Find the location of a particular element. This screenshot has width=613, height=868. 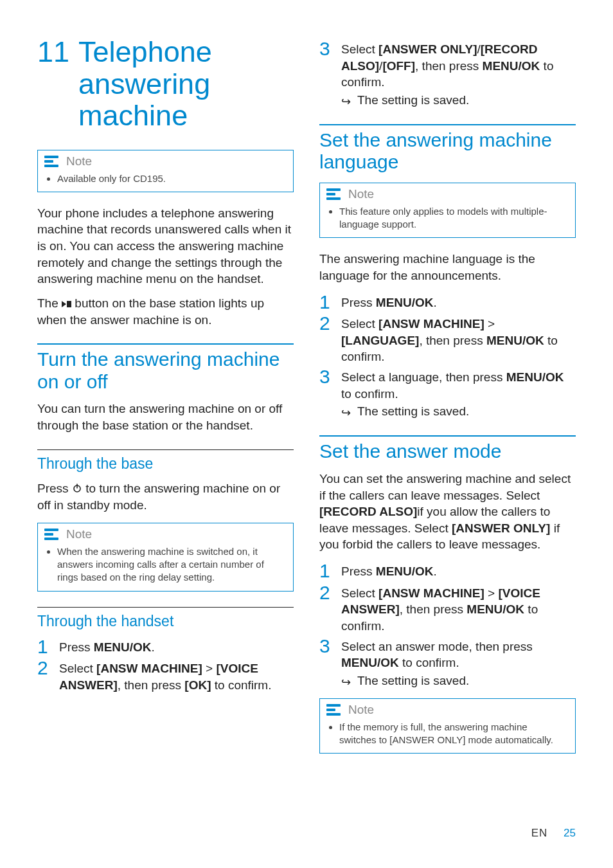

intro-paragraph: Your phone includes a telephone answerin… is located at coordinates (166, 246).